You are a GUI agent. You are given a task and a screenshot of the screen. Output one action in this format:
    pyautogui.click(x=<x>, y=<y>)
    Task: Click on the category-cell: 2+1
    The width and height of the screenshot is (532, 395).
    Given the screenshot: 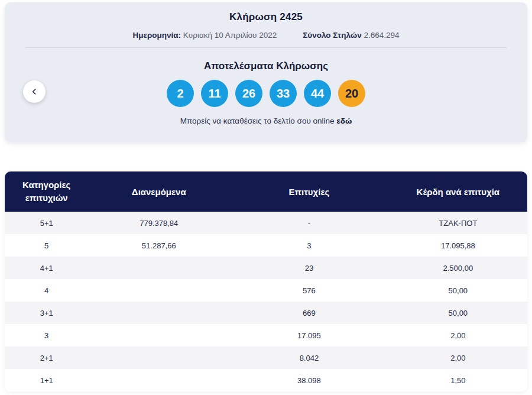 What is the action you would take?
    pyautogui.click(x=46, y=358)
    